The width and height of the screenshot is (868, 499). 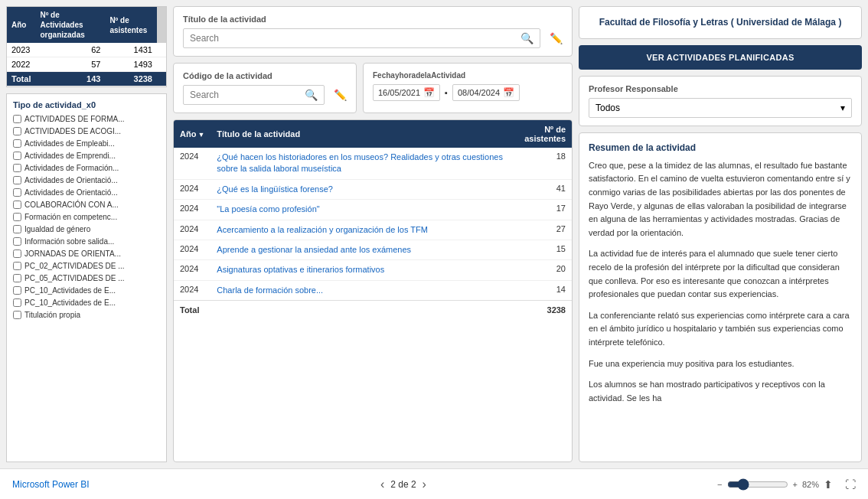 What do you see at coordinates (342, 311) in the screenshot?
I see `table-total-label: Total` at bounding box center [342, 311].